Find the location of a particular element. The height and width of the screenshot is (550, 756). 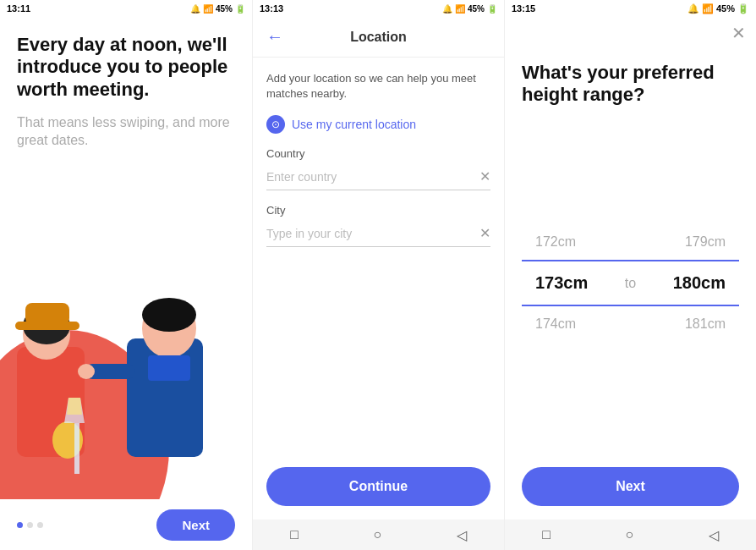

city-clear-button: ✕ is located at coordinates (485, 234).